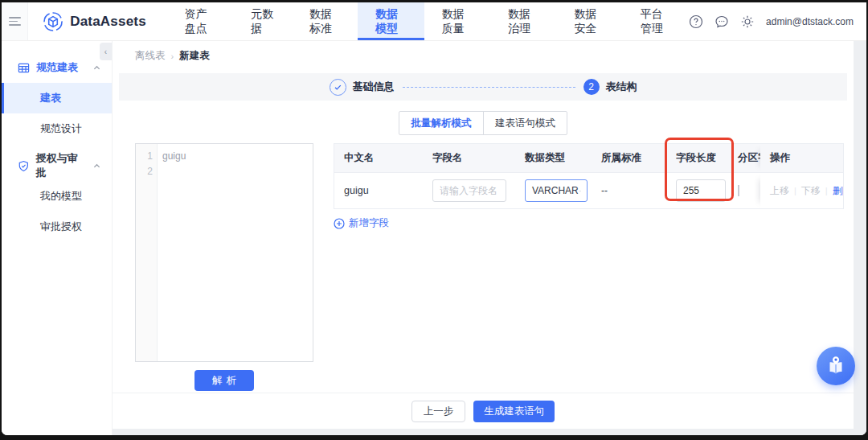 This screenshot has width=868, height=440. What do you see at coordinates (525, 123) in the screenshot?
I see `tab-sql-mode: 建表语句模式` at bounding box center [525, 123].